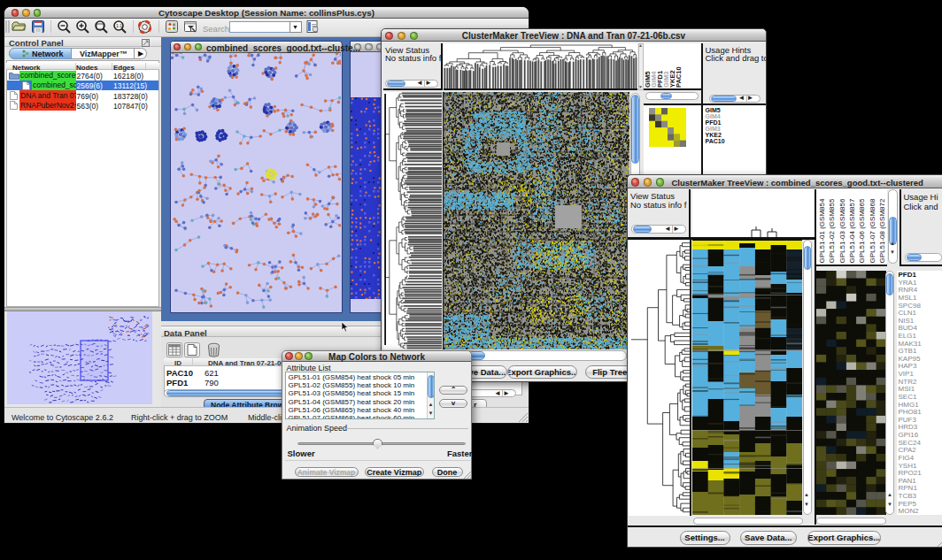 The width and height of the screenshot is (942, 560). What do you see at coordinates (119, 26) in the screenshot?
I see `svg-text: 1:1` at bounding box center [119, 26].